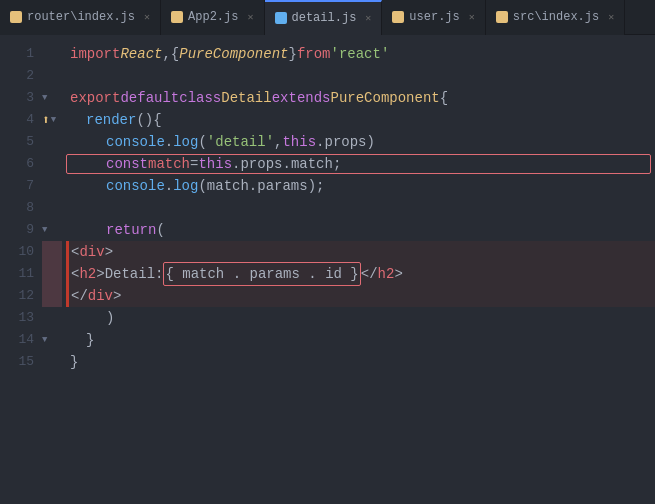 This screenshot has width=655, height=504. Describe the element at coordinates (556, 18) in the screenshot. I see `tab-src-index: src\index.js ✕` at that location.